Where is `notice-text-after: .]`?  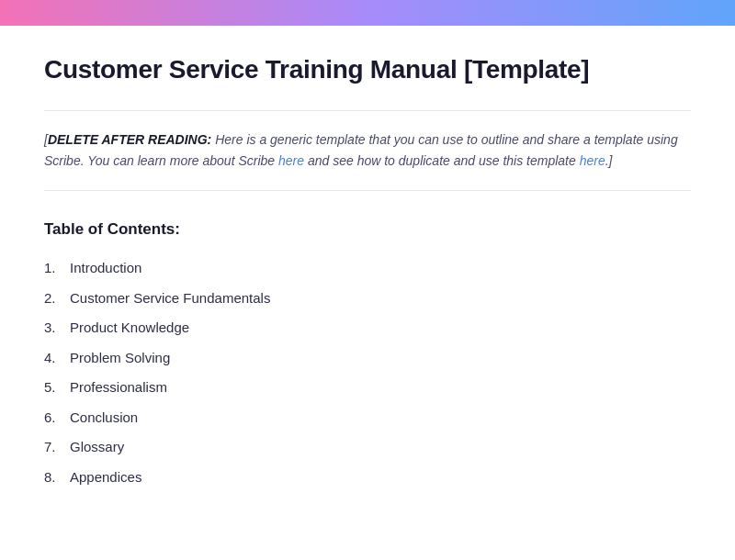 notice-text-after: .] is located at coordinates (609, 161).